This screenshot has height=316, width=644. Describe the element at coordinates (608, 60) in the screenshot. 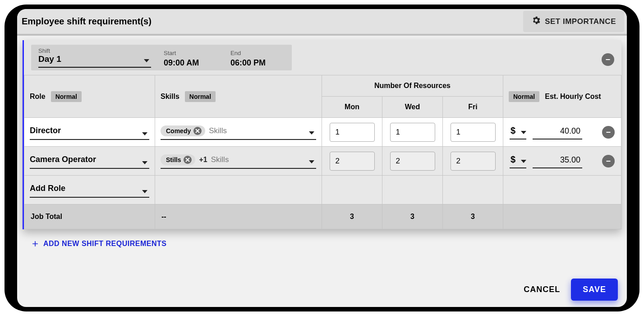

I see `remove-shift-button` at that location.